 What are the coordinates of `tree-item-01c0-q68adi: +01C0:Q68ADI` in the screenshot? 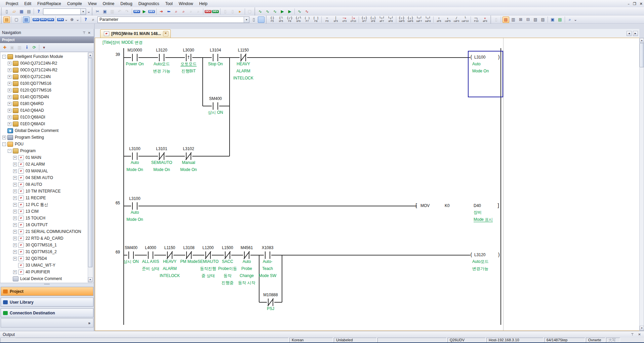 It's located at (47, 117).